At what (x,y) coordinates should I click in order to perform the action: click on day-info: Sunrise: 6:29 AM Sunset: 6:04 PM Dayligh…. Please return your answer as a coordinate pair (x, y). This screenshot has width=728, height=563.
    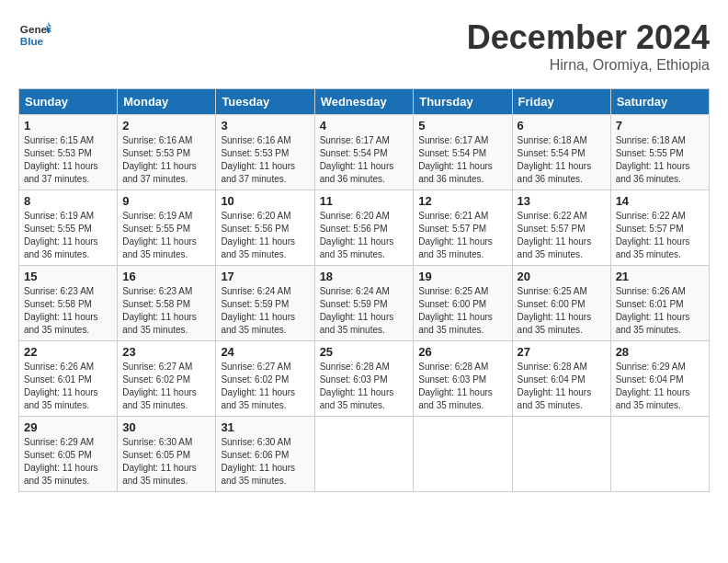
    Looking at the image, I should click on (660, 386).